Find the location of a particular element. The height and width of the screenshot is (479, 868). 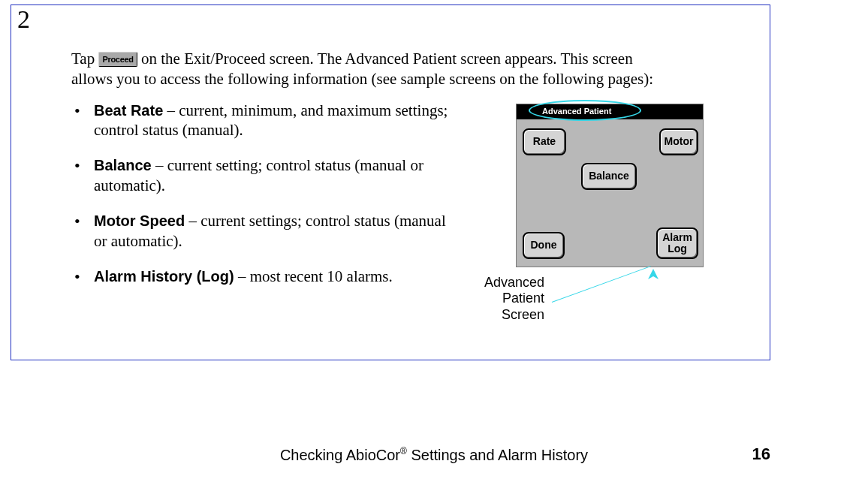

list-item: Motor Speed – current settings; control … is located at coordinates (267, 231).